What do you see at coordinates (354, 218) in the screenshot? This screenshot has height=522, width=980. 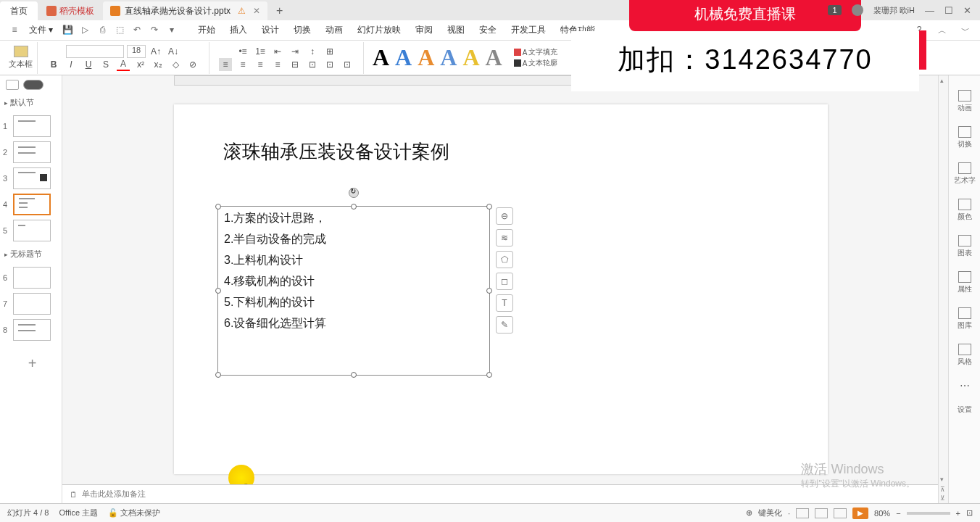 I see `text-line: 1.方案的设计思路，` at bounding box center [354, 218].